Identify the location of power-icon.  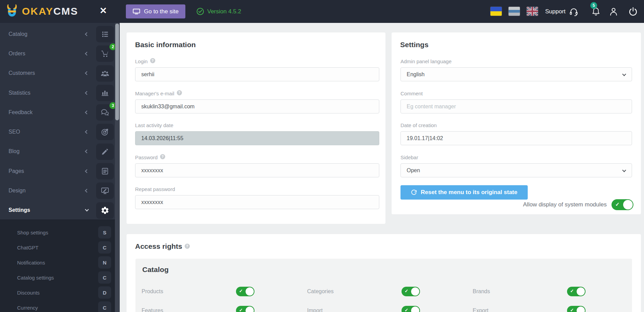
(633, 12).